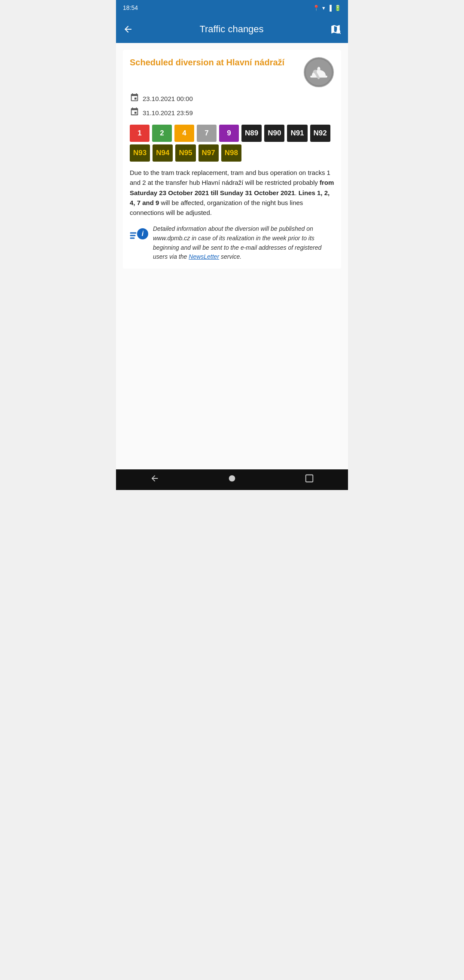  I want to click on info-card: Scheduled diversion at Hlavní nádraží, so click(232, 159).